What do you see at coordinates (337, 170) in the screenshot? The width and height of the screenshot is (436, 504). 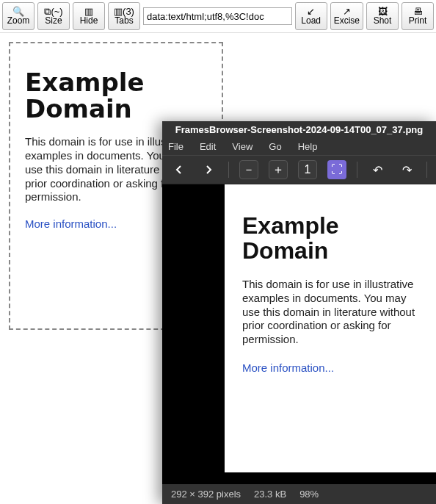 I see `fit-button: ⛶` at bounding box center [337, 170].